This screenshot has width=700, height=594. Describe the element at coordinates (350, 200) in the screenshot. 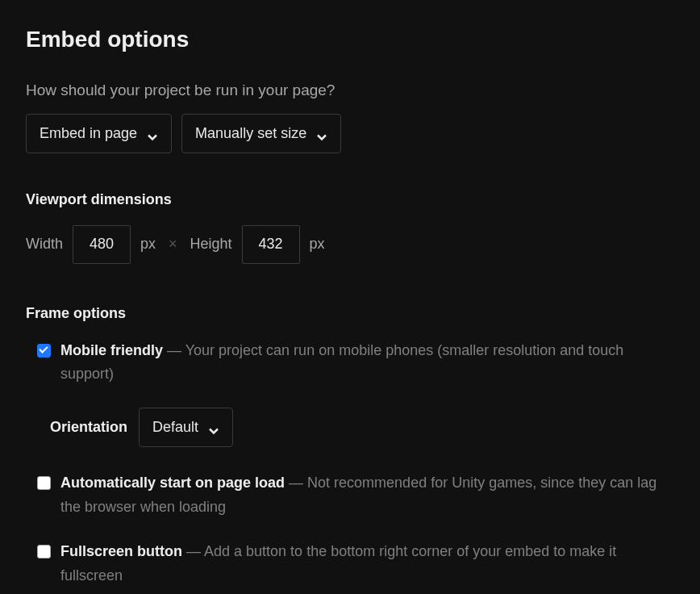

I see `viewport-heading: Viewport dimensions` at that location.